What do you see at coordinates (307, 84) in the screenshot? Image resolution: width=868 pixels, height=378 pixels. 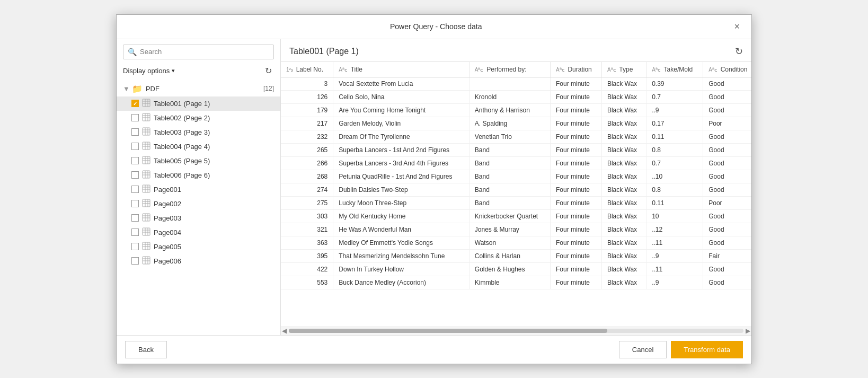 I see `cell-0-0: 3` at bounding box center [307, 84].